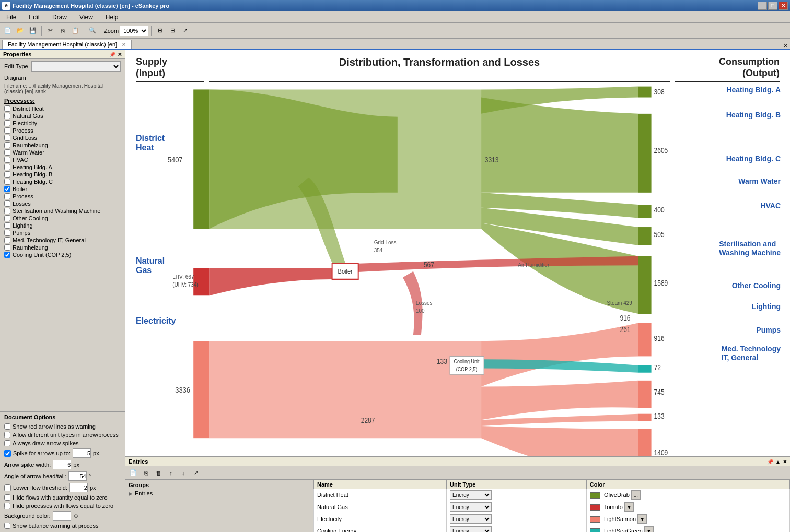 The height and width of the screenshot is (532, 790). What do you see at coordinates (757, 286) in the screenshot?
I see `cons-label-other-cooling: Other Cooling` at bounding box center [757, 286].